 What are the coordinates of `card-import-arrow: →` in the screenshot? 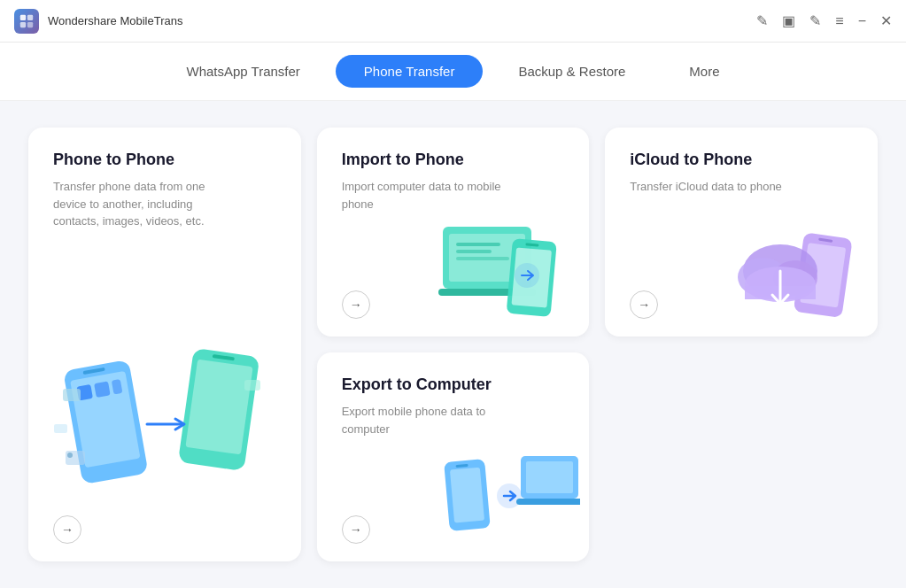 It's located at (356, 305).